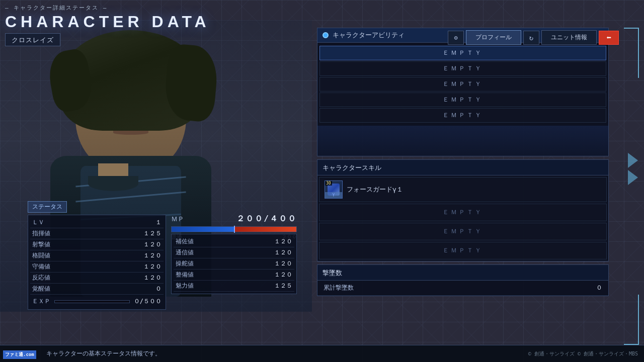 The width and height of the screenshot is (644, 362). Describe the element at coordinates (97, 289) in the screenshot. I see `status-row-awakening: 覚醒値 ０` at that location.